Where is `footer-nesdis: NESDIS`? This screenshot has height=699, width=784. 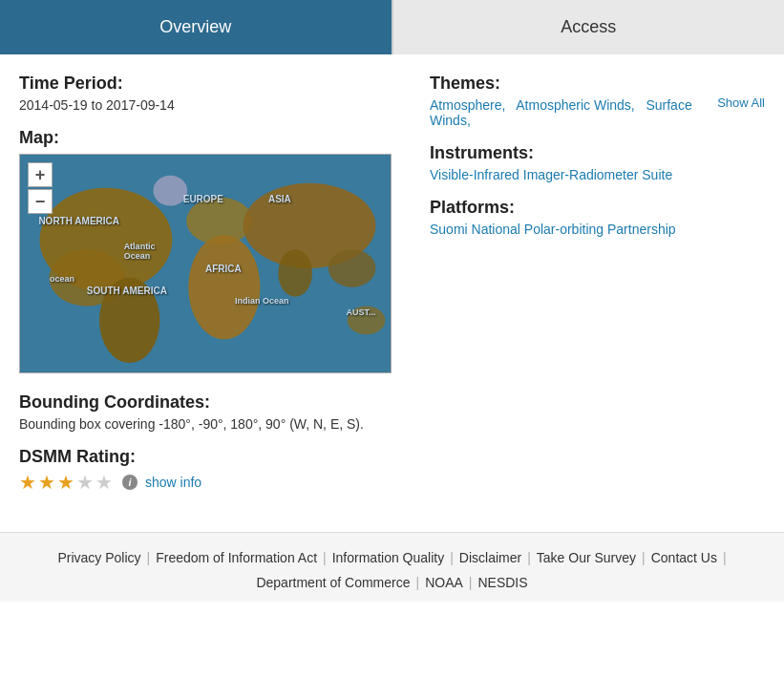 footer-nesdis: NESDIS is located at coordinates (502, 582).